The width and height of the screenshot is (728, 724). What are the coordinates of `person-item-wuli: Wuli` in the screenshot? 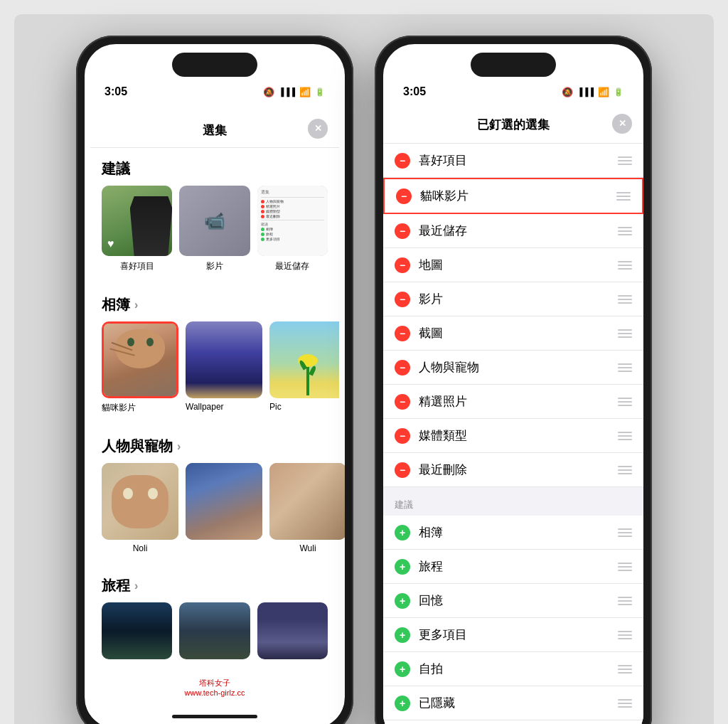 It's located at (307, 508).